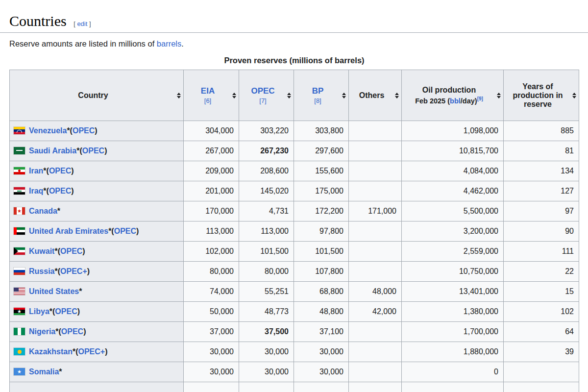 This screenshot has width=588, height=392. What do you see at coordinates (453, 271) in the screenshot?
I see `cell-production: 10,750,000` at bounding box center [453, 271].